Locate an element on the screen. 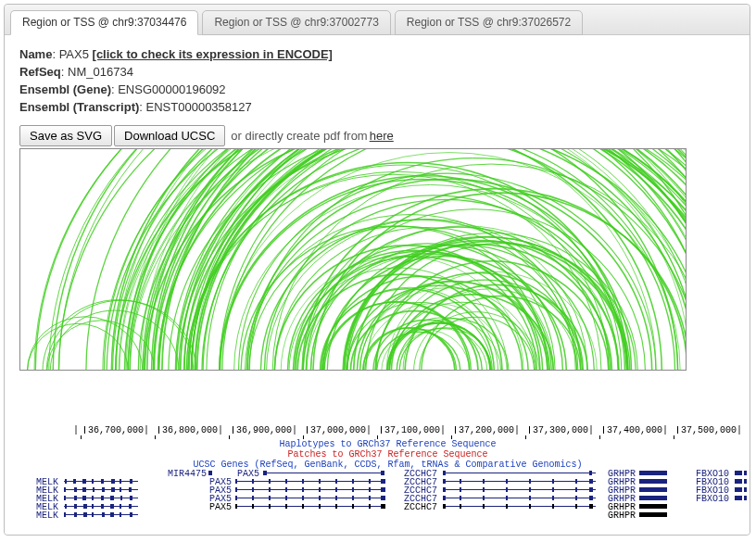 This screenshot has width=756, height=542. tab-region-0: Region or TSS @ chr9:37034476 is located at coordinates (104, 22).